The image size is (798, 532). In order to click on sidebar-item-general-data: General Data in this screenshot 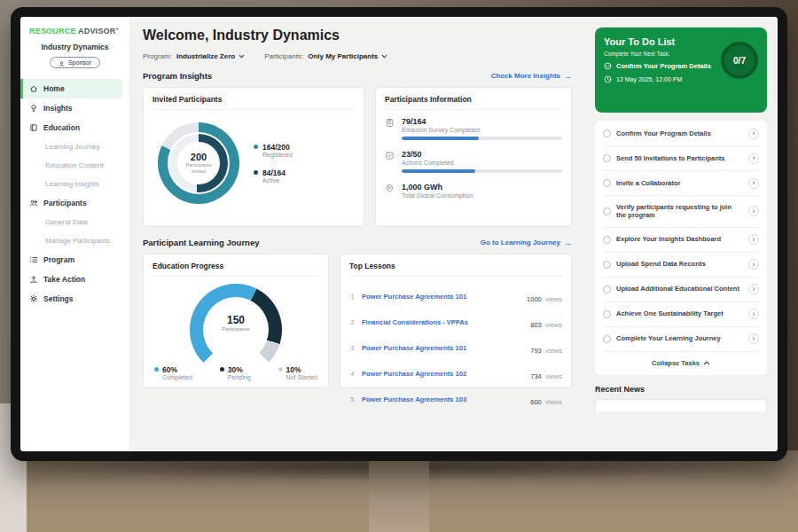, I will do `click(74, 222)`.